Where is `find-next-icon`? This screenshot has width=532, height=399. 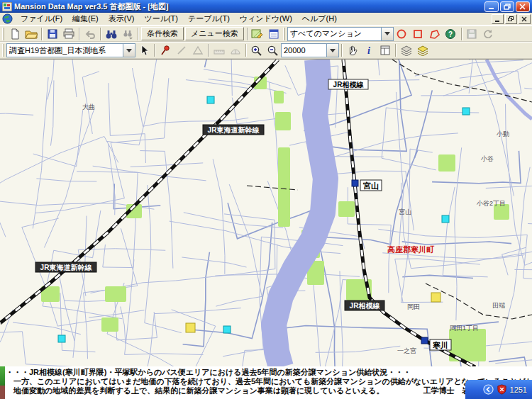
find-next-icon is located at coordinates (128, 34).